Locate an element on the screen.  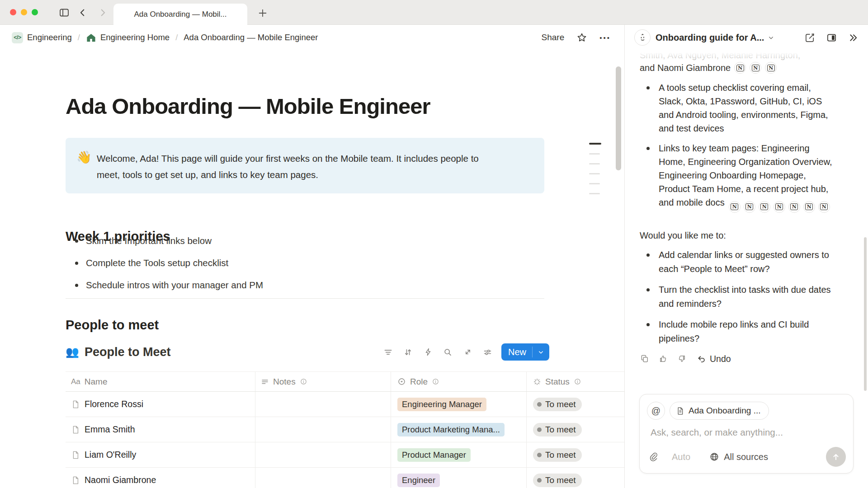
share-button: Share is located at coordinates (553, 38).